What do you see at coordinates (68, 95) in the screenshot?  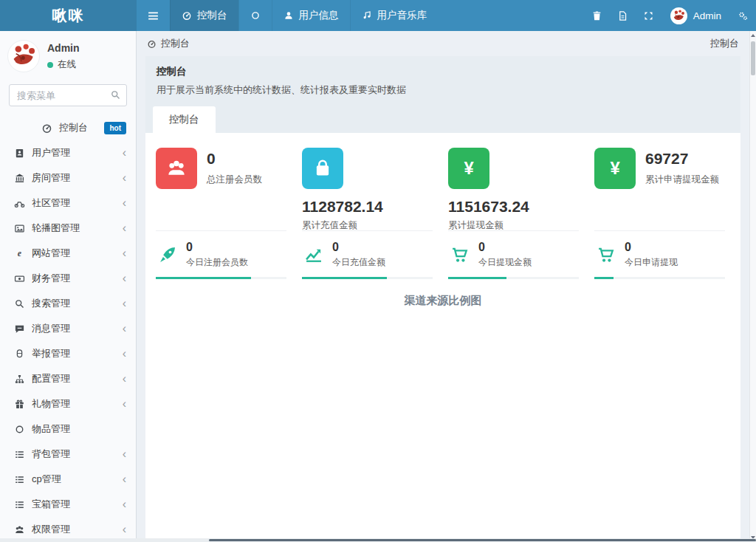 I see `search-menu-input` at bounding box center [68, 95].